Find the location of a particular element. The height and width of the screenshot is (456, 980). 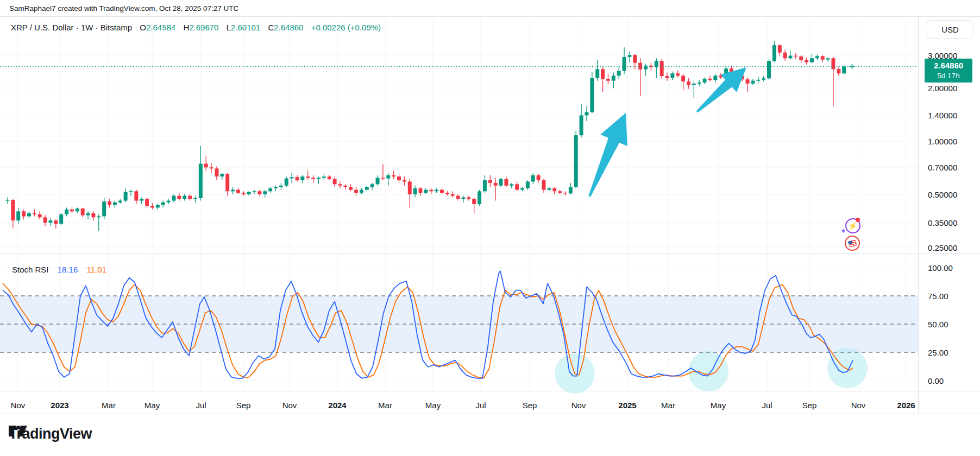

us-flag-icon is located at coordinates (852, 243).